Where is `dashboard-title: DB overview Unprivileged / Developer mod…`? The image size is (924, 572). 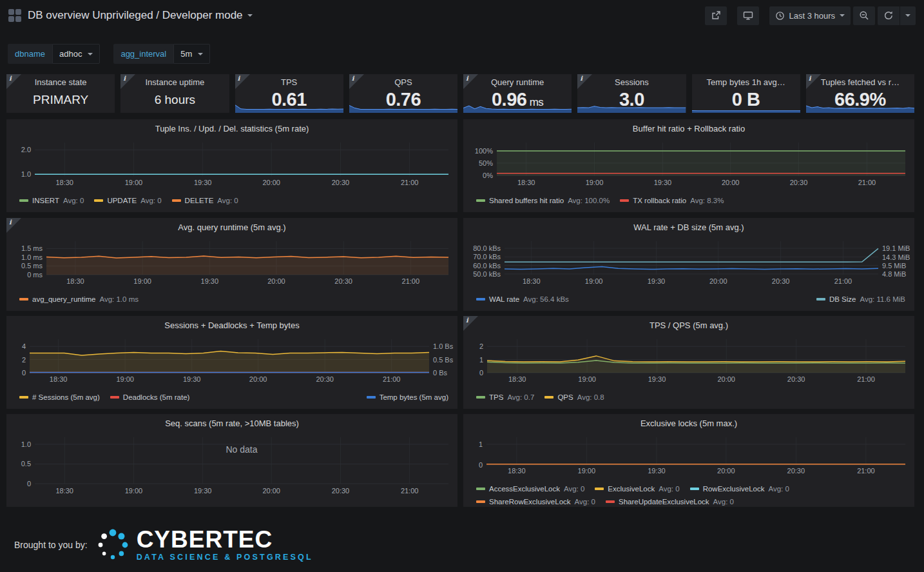 dashboard-title: DB overview Unprivileged / Developer mod… is located at coordinates (135, 15).